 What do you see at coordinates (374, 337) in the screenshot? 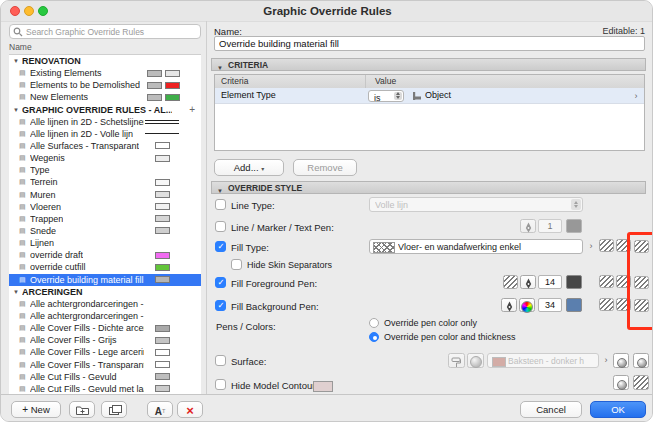
I see `radio-pen-color-thickness` at bounding box center [374, 337].